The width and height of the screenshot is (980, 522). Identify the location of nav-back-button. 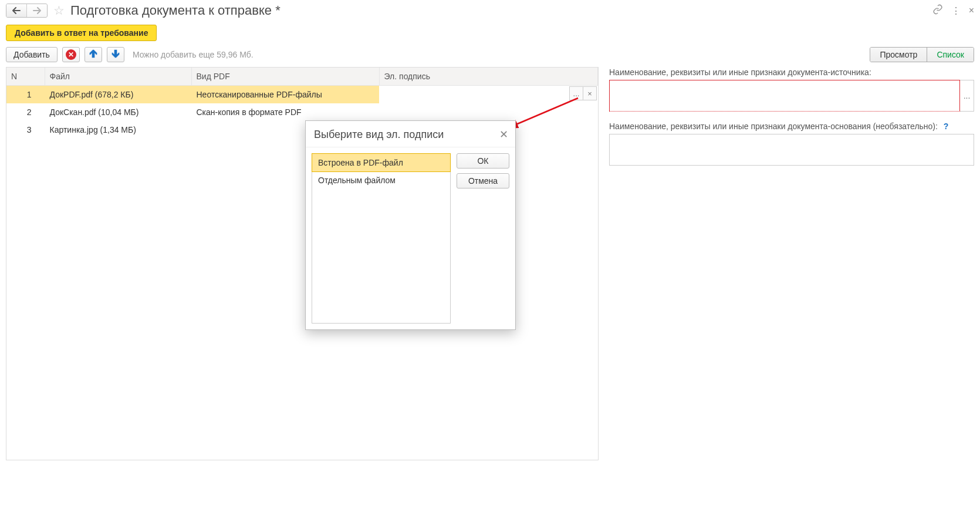
(16, 11).